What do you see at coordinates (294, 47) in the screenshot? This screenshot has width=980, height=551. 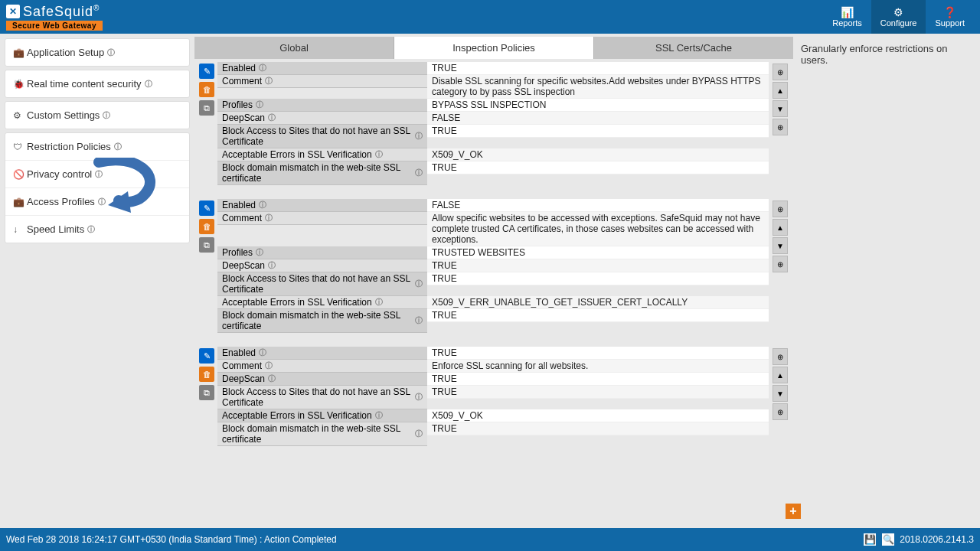 I see `tab-global: Global` at bounding box center [294, 47].